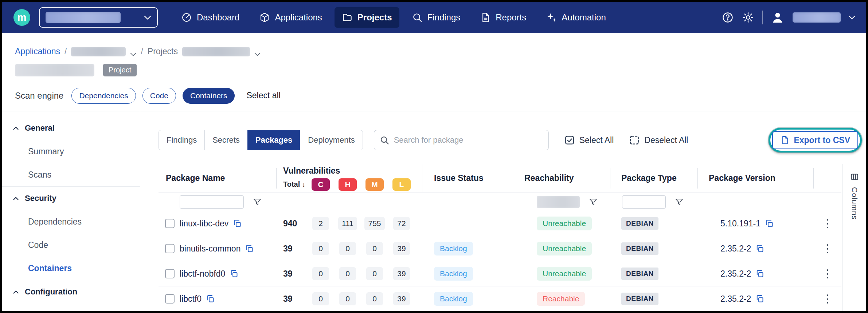 The width and height of the screenshot is (868, 313). What do you see at coordinates (500, 202) in the screenshot?
I see `table-filter-row` at bounding box center [500, 202].